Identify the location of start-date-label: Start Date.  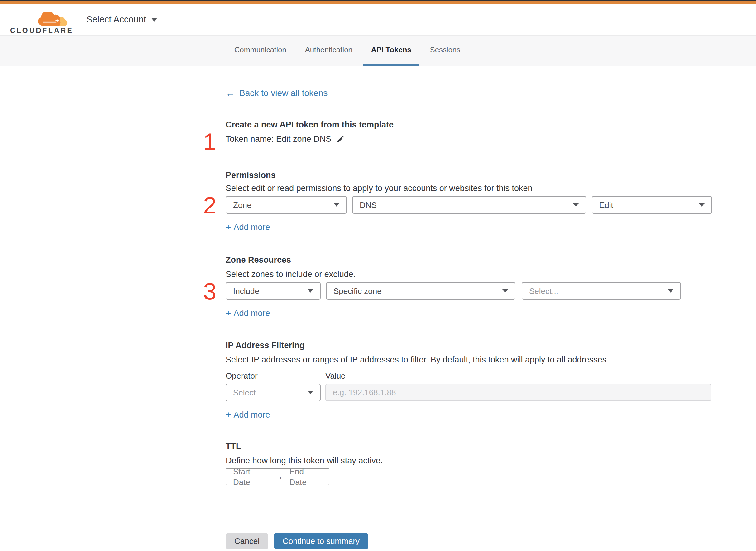
(251, 477).